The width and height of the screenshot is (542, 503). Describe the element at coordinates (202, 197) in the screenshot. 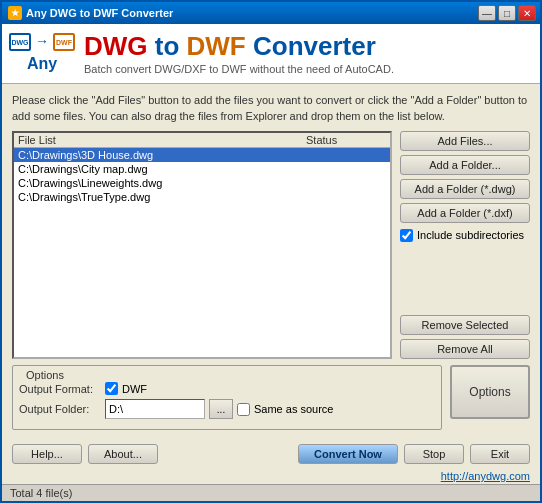

I see `list-item: C:\Drawings\TrueType.dwg` at that location.